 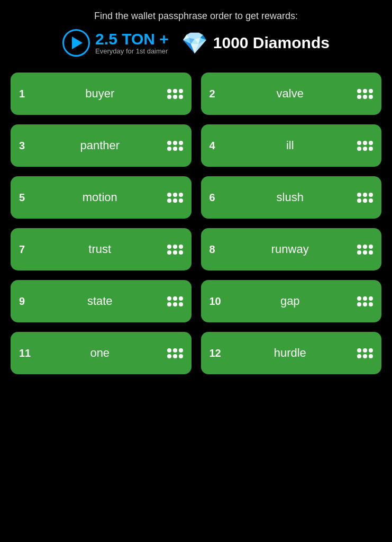 I want to click on word-number-5: 5, so click(x=26, y=198).